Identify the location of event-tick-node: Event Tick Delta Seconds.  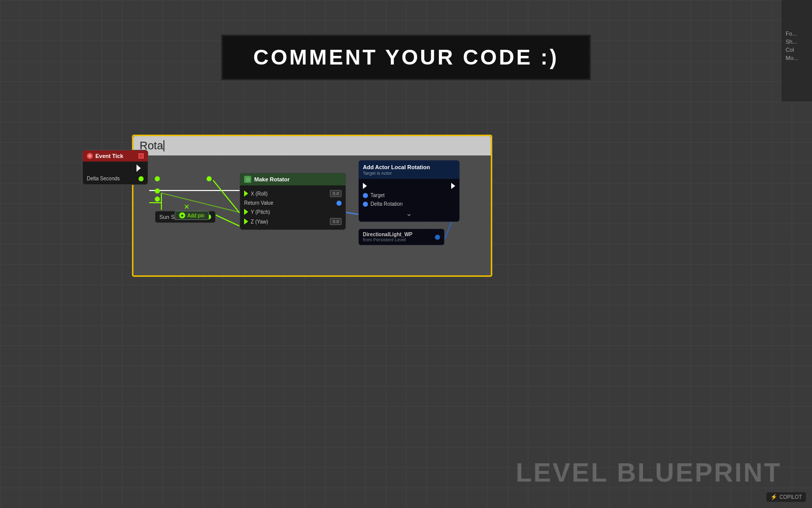
(115, 168).